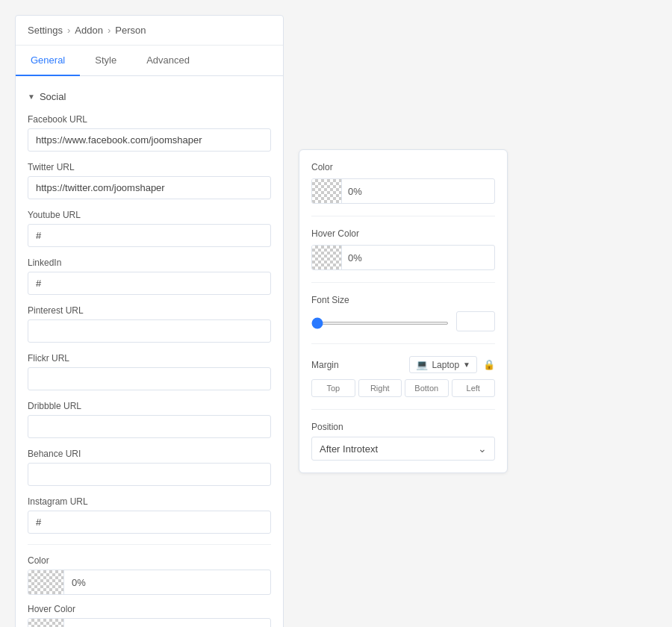 This screenshot has height=627, width=672. I want to click on field-label-pinterest: Pinterest URL, so click(149, 311).